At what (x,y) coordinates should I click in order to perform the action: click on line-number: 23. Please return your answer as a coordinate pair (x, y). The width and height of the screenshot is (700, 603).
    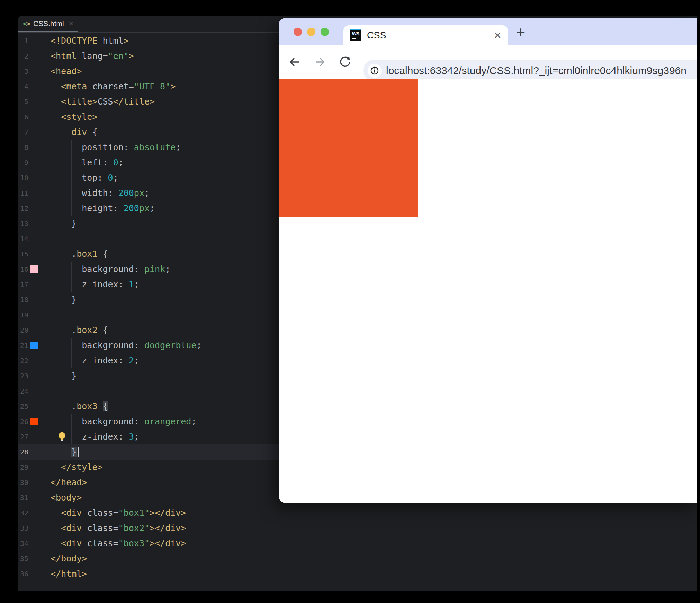
    Looking at the image, I should click on (23, 376).